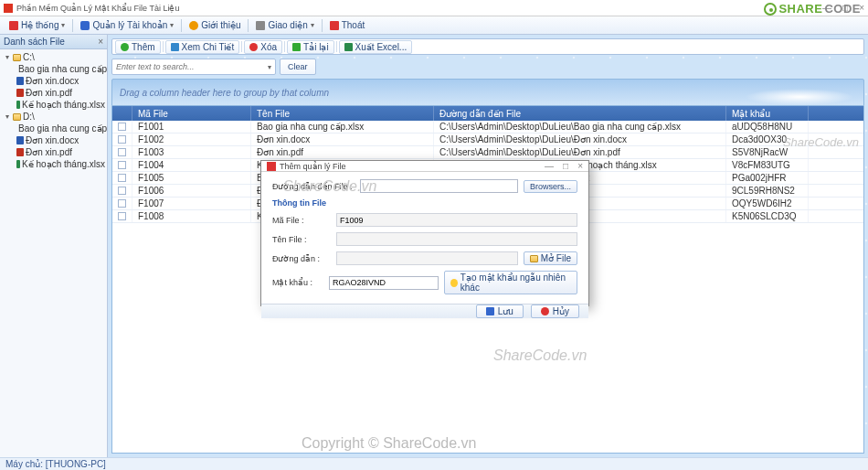 This screenshot has width=868, height=470. I want to click on app-icon, so click(8, 8).